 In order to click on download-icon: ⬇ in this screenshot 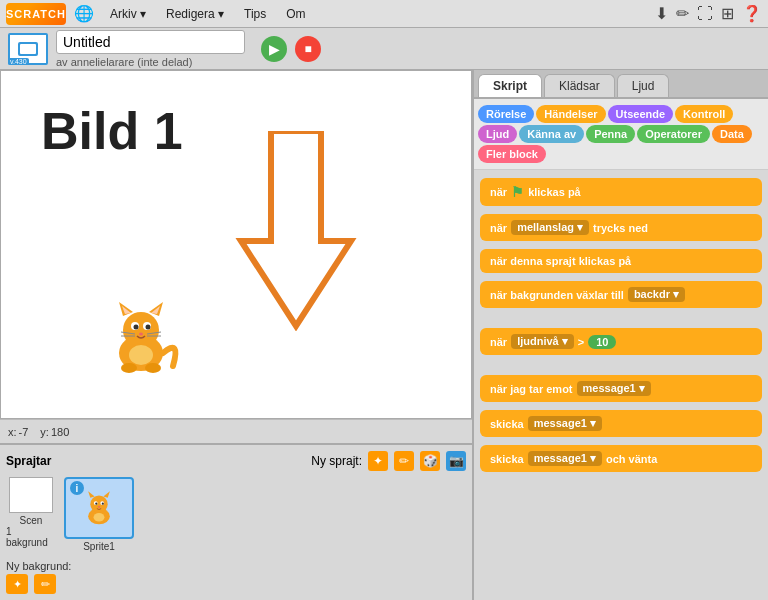, I will do `click(662, 14)`.